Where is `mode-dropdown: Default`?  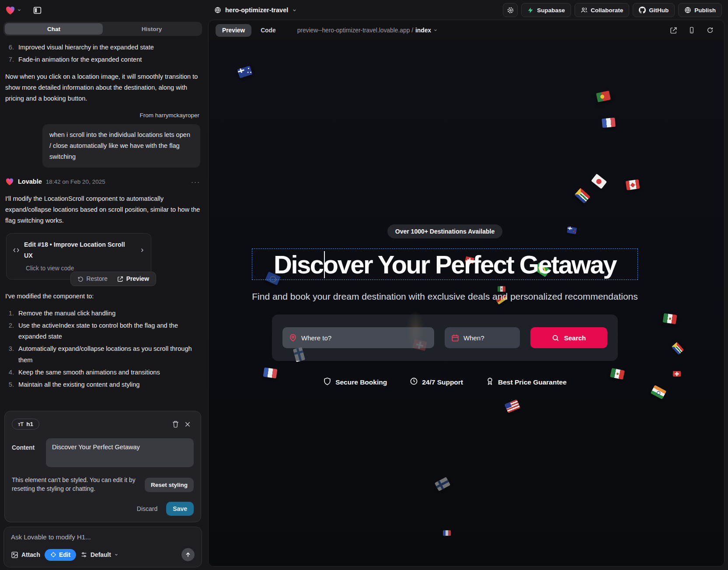 mode-dropdown: Default is located at coordinates (100, 555).